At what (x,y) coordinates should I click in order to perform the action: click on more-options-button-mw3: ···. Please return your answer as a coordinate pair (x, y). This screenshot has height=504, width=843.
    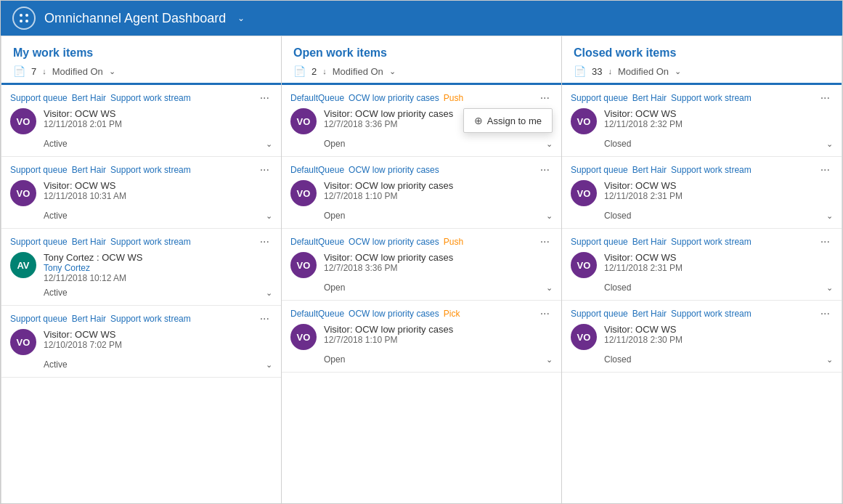
    Looking at the image, I should click on (264, 242).